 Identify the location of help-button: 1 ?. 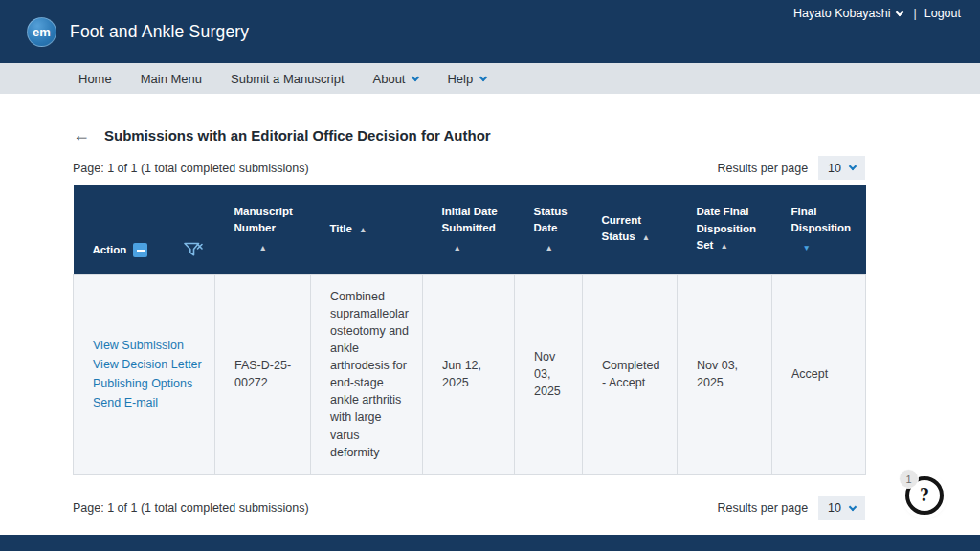
(924, 496).